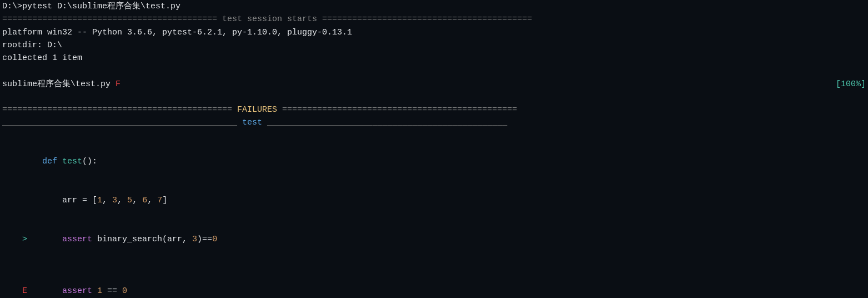 Image resolution: width=868 pixels, height=298 pixels. Describe the element at coordinates (434, 46) in the screenshot. I see `rootdir-line: rootdir: D:\` at that location.